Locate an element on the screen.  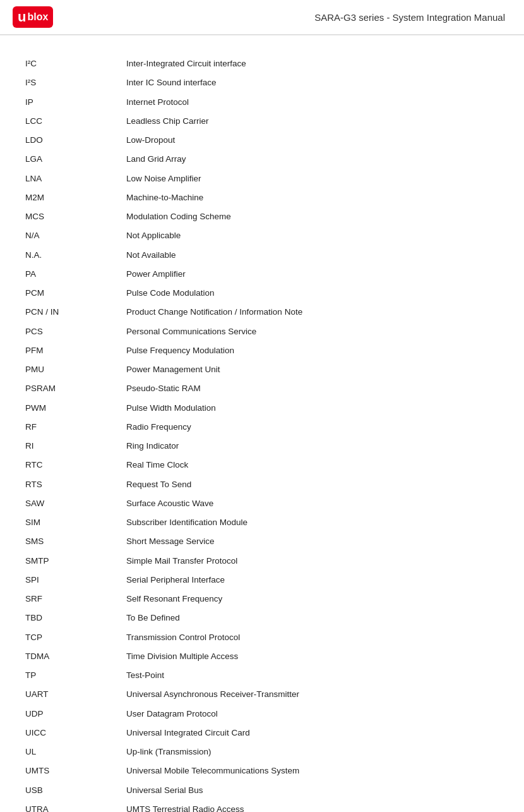
table-row: SAWSurface Acoustic Wave is located at coordinates (262, 504).